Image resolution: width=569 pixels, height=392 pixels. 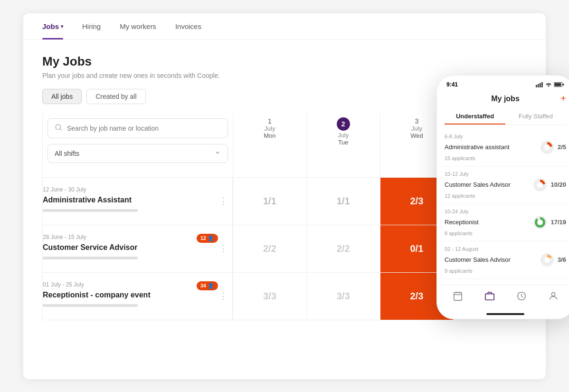 I want to click on job-1-progress-bar, so click(x=90, y=210).